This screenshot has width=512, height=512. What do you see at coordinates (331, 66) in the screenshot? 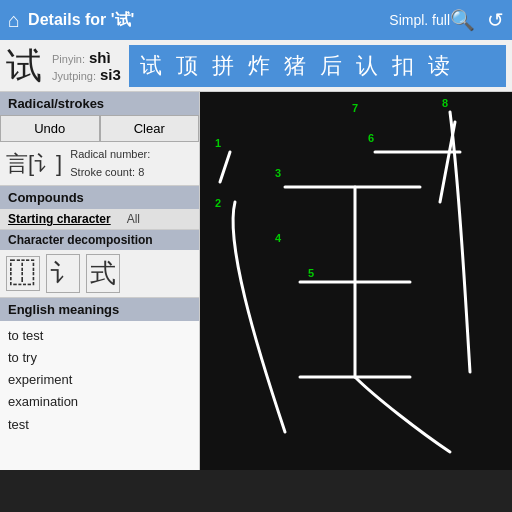
I see `char-strip-item-5: 后` at bounding box center [331, 66].